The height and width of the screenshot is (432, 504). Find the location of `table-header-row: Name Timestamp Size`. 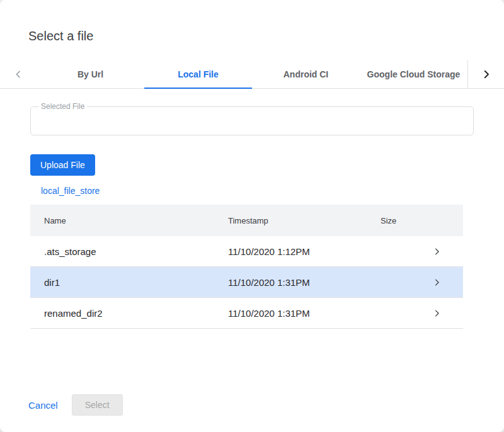

table-header-row: Name Timestamp Size is located at coordinates (247, 220).